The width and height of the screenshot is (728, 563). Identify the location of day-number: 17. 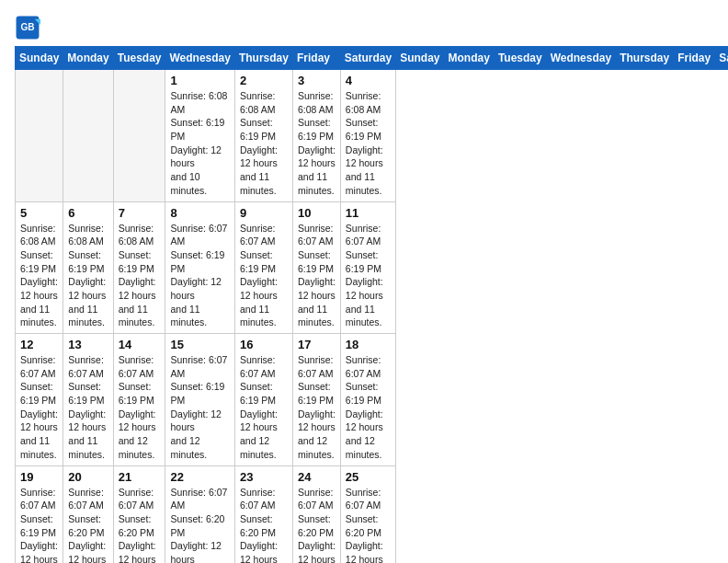
(316, 344).